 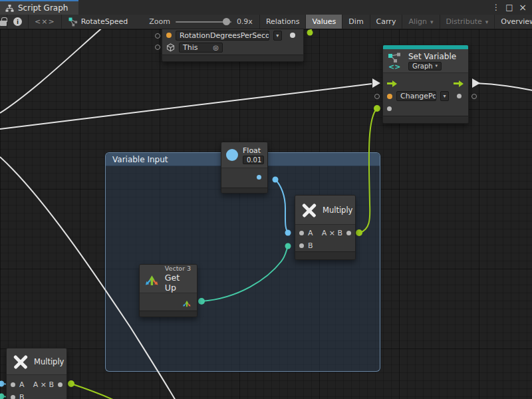 What do you see at coordinates (215, 48) in the screenshot?
I see `object-picker-icon: ◎` at bounding box center [215, 48].